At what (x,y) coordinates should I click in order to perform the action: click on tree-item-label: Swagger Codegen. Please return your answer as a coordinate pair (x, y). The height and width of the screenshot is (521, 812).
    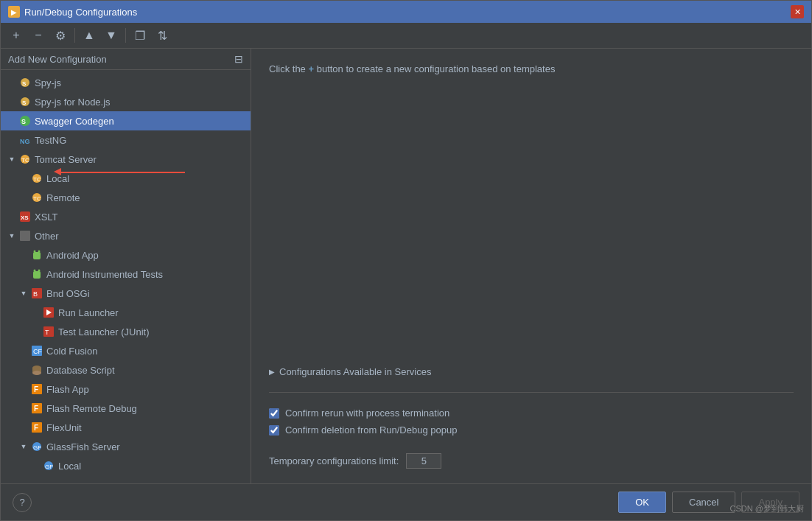
    Looking at the image, I should click on (74, 121).